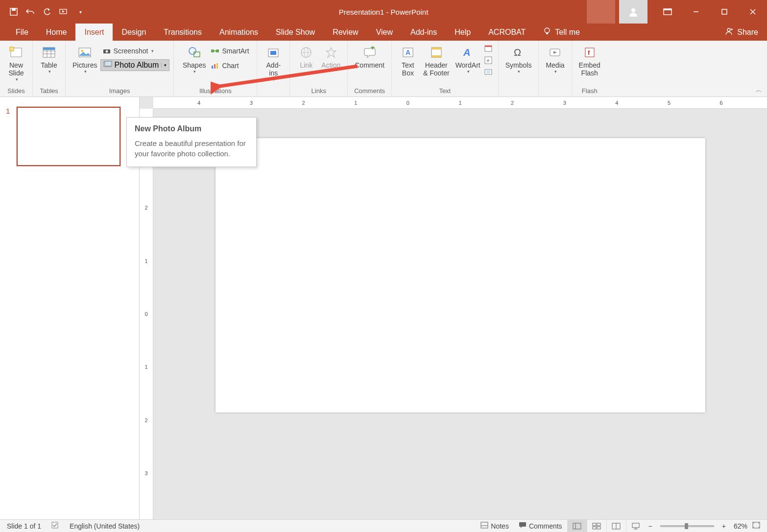  Describe the element at coordinates (345, 32) in the screenshot. I see `tab-review: Review` at that location.